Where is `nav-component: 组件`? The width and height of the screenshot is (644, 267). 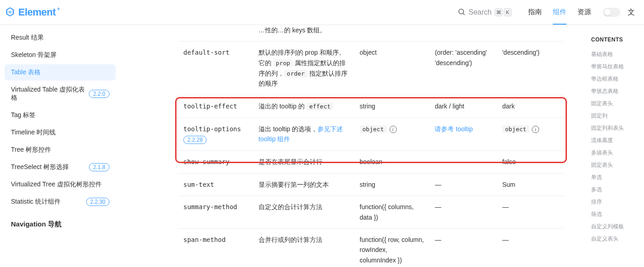
nav-component: 组件 is located at coordinates (560, 13).